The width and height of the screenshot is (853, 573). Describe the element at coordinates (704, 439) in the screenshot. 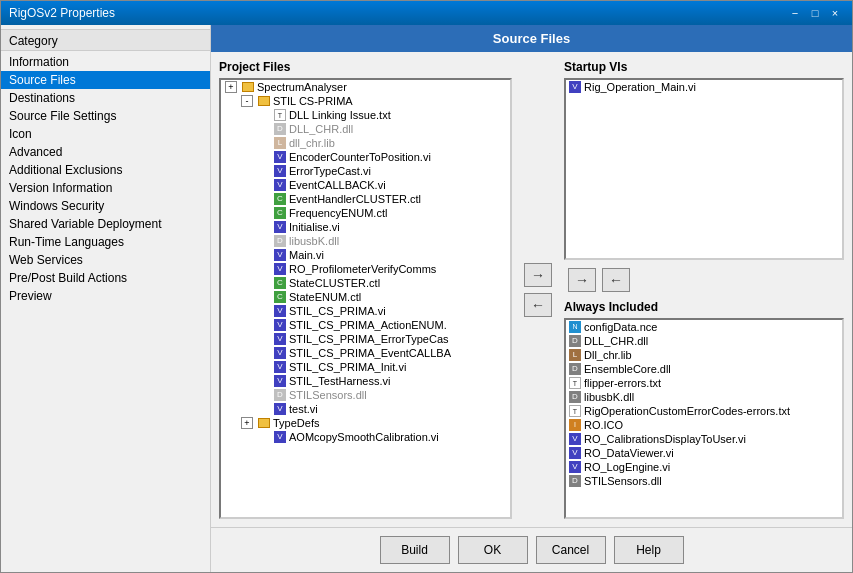

I see `always-list-item: V RO_CalibrationsDisplayToUser.vi` at that location.